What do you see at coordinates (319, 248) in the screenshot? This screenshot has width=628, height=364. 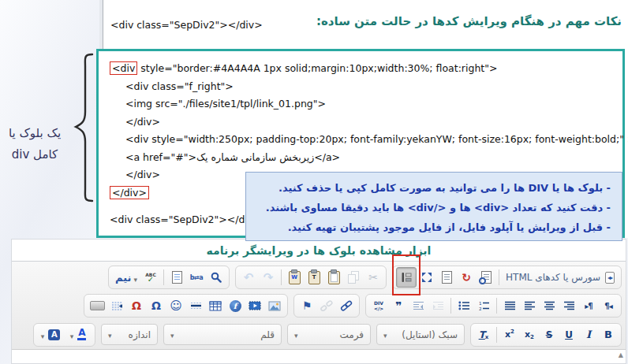 I see `editor-heading: ابزار مشاهده بلوک ها در ویرایشگر برنامه` at bounding box center [319, 248].